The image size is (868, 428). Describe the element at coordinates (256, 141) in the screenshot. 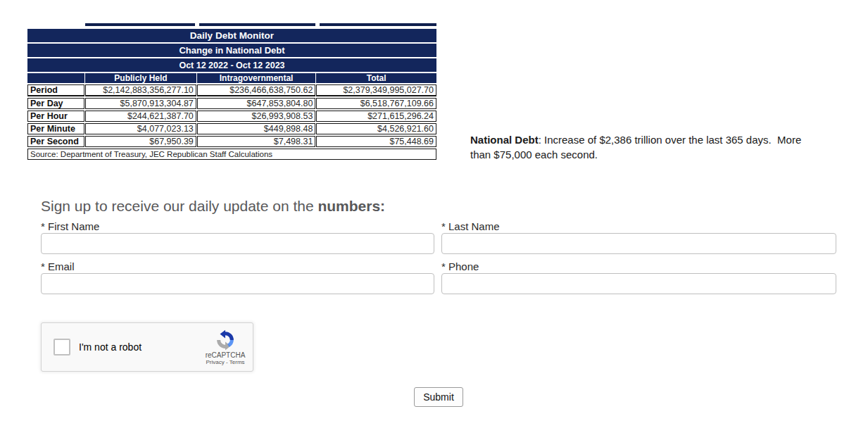

I see `cell-value: $7,498.31` at that location.